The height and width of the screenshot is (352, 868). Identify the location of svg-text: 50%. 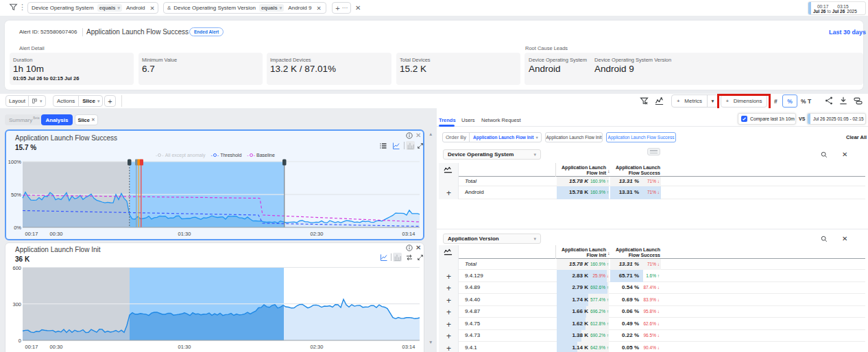
(16, 194).